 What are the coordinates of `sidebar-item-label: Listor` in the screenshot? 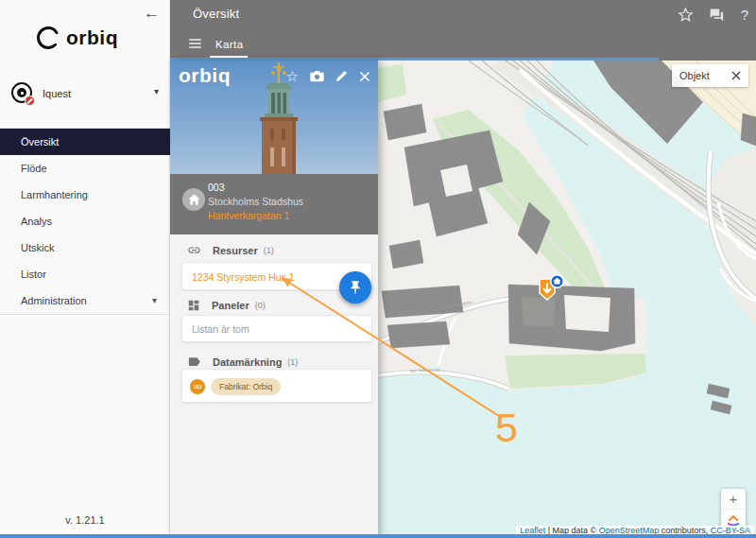 It's located at (34, 274).